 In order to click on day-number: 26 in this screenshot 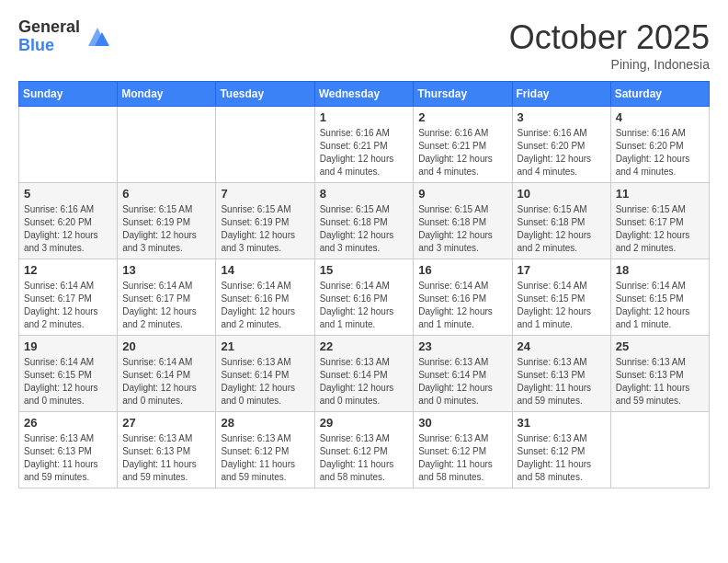, I will do `click(68, 423)`.